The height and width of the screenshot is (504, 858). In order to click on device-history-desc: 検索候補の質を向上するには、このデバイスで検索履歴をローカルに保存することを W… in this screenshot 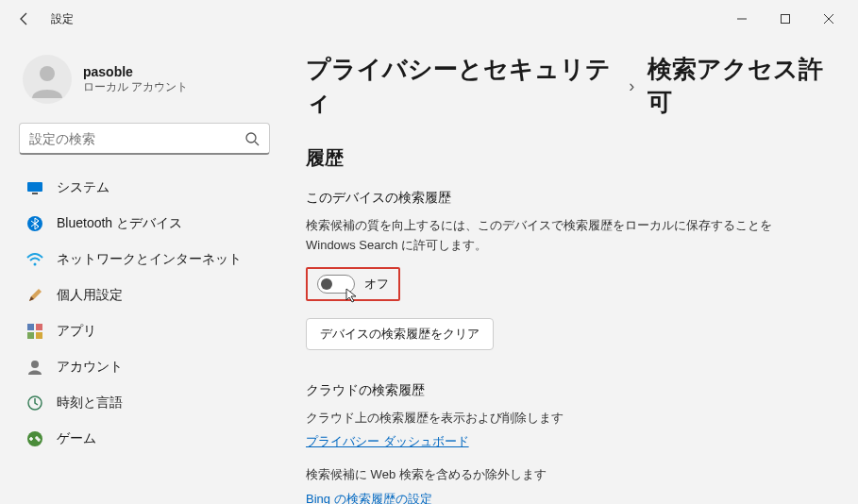, I will do `click(542, 236)`.